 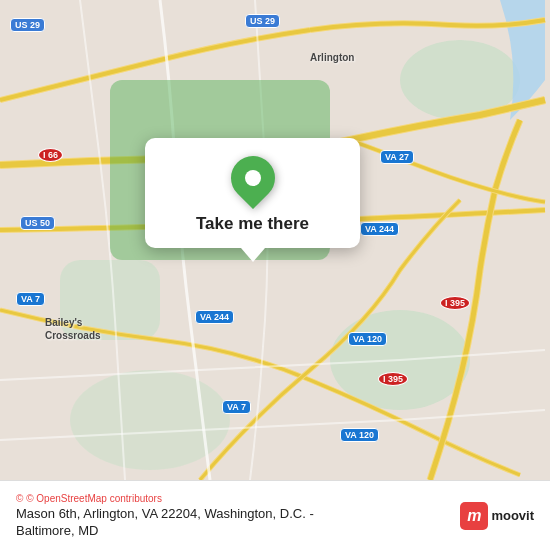 What do you see at coordinates (238, 514) in the screenshot?
I see `address-line1: Mason 6th, Arlington, VA 22204, Washingt…` at bounding box center [238, 514].